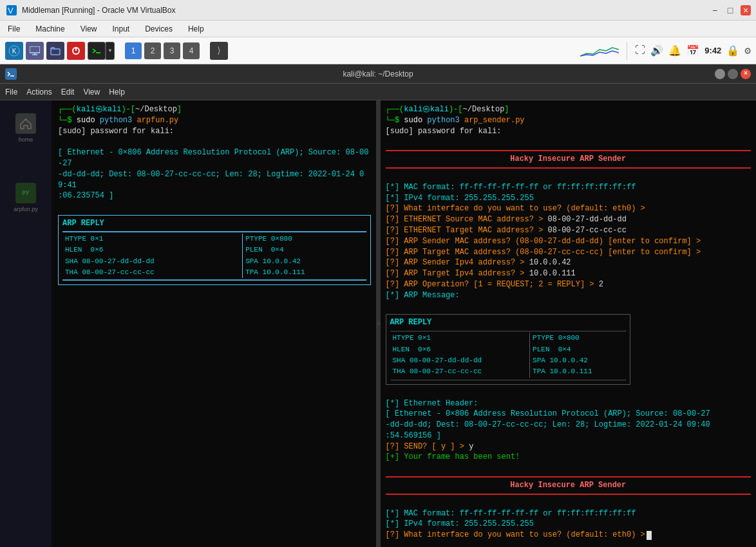 The width and height of the screenshot is (756, 547). Describe the element at coordinates (748, 51) in the screenshot. I see `settings-icon: ⚙` at that location.